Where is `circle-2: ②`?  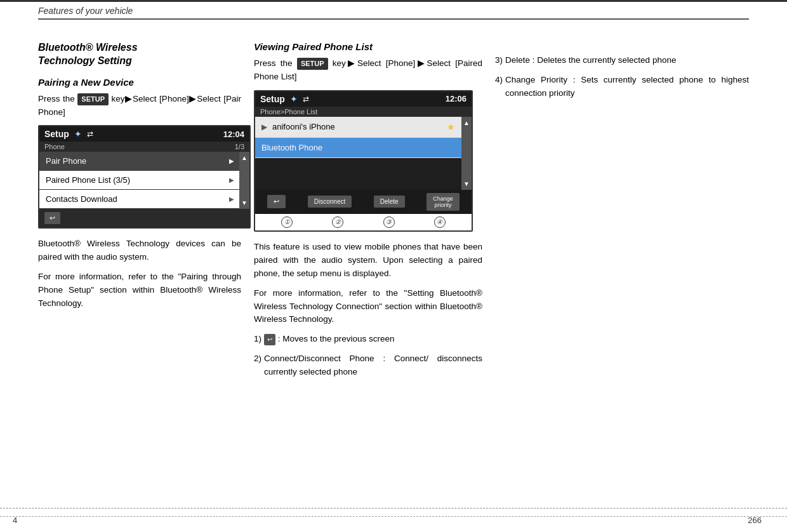
circle-2: ② is located at coordinates (338, 222).